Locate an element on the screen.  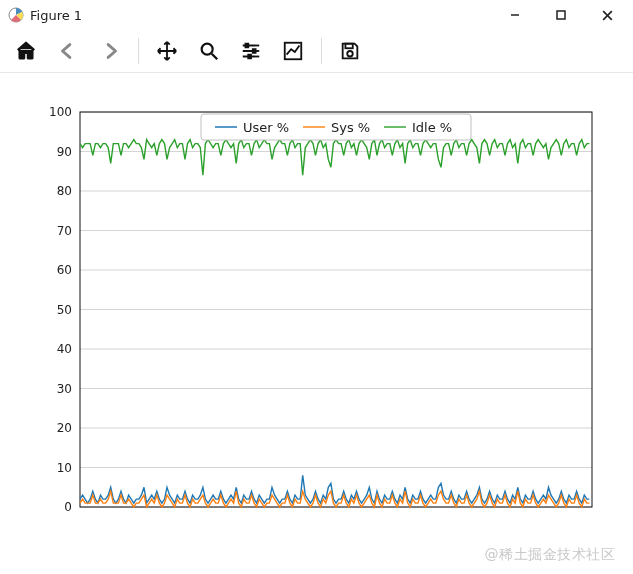
toolbar is located at coordinates (316, 52).